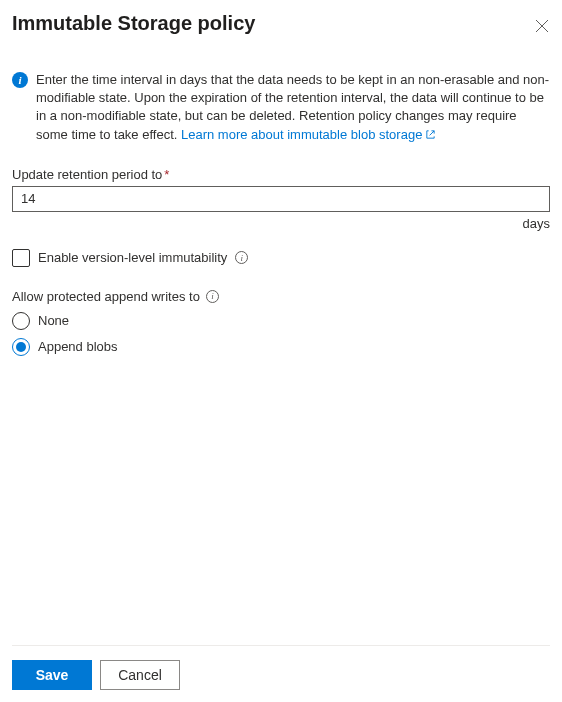  Describe the element at coordinates (21, 321) in the screenshot. I see `radio-none` at that location.